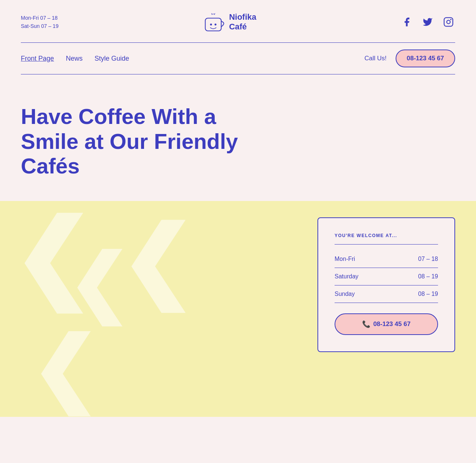 The image size is (476, 463). Describe the element at coordinates (243, 22) in the screenshot. I see `logo-text: Niofika Café` at that location.